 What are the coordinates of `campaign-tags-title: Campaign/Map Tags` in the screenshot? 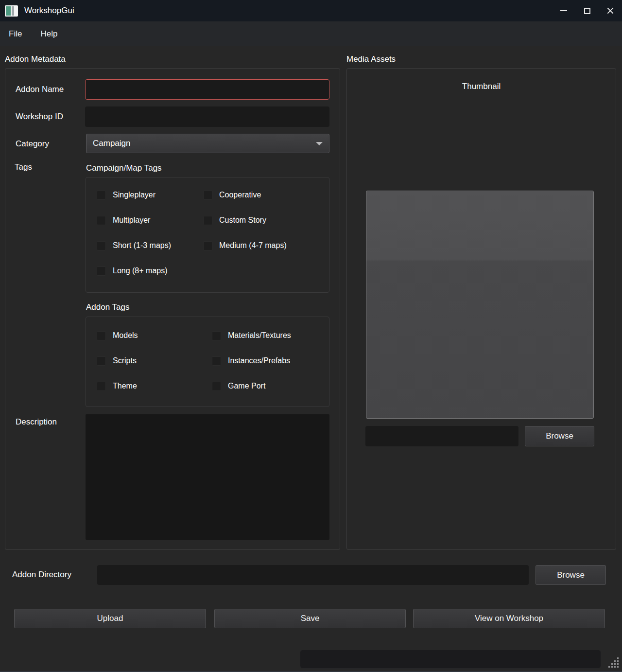 It's located at (124, 168).